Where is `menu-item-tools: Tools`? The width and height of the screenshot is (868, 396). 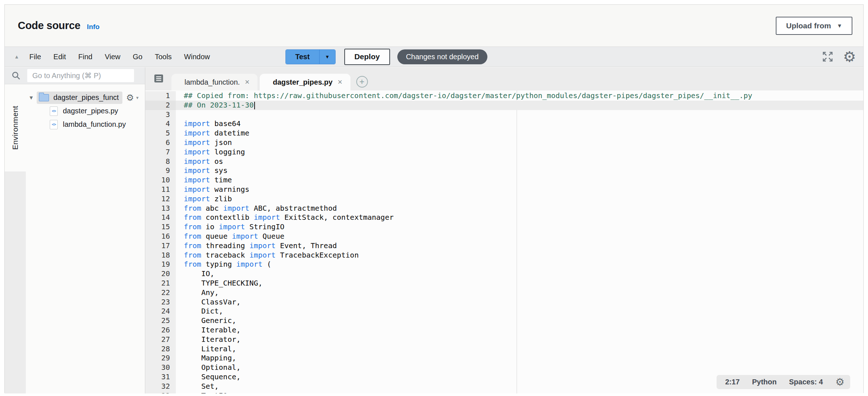
menu-item-tools: Tools is located at coordinates (163, 57).